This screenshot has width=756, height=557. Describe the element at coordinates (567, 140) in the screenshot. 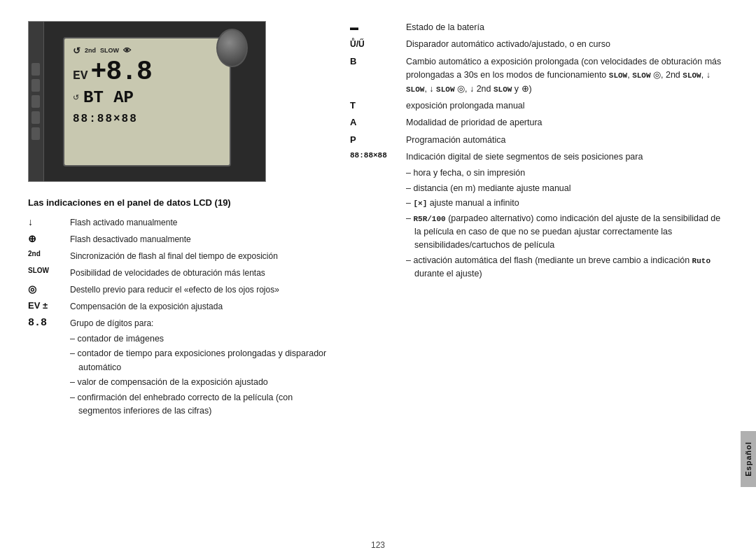

I see `right-value-p: Programación automática` at that location.